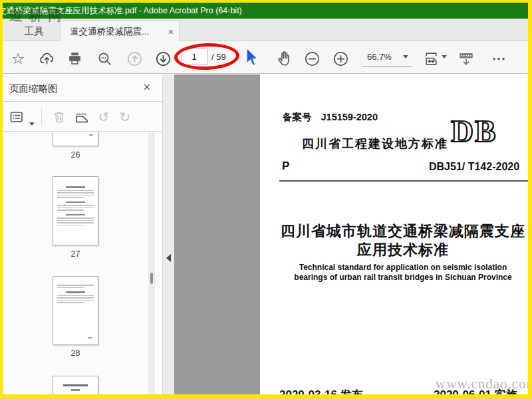  I want to click on panel-title: 页面缩略图, so click(33, 89).